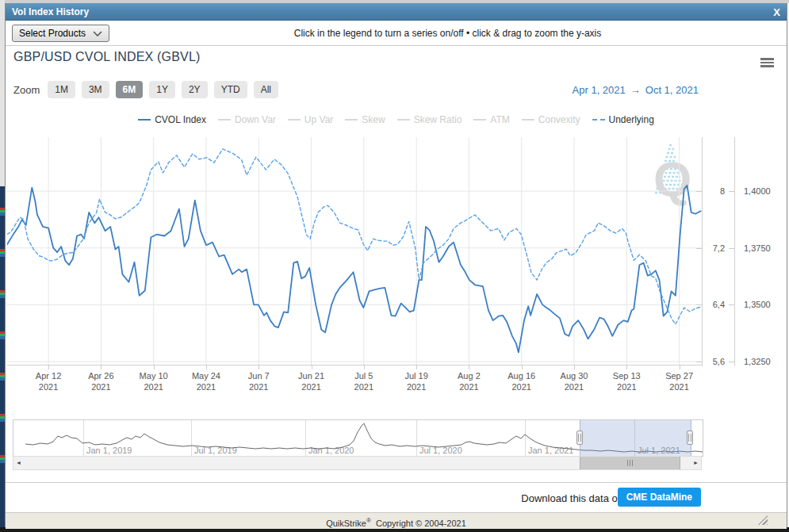  Describe the element at coordinates (469, 381) in the screenshot. I see `x-axis-label: Aug 22021` at that location.